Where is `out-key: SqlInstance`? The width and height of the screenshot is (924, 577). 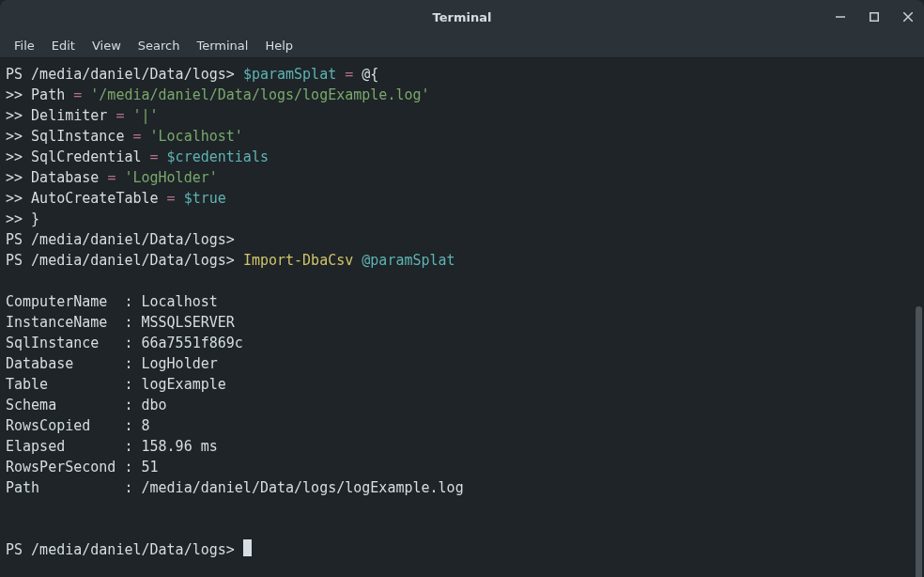
out-key: SqlInstance is located at coordinates (65, 343).